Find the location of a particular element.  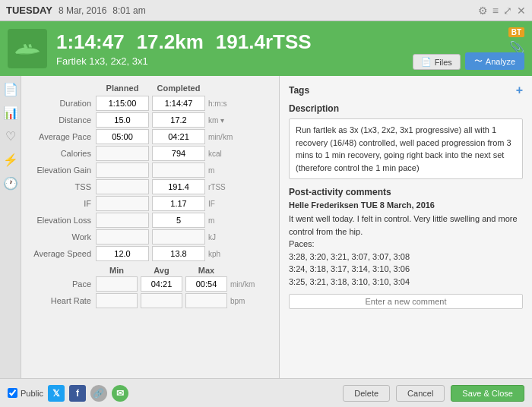

avg-pace-planned-input is located at coordinates (122, 137).